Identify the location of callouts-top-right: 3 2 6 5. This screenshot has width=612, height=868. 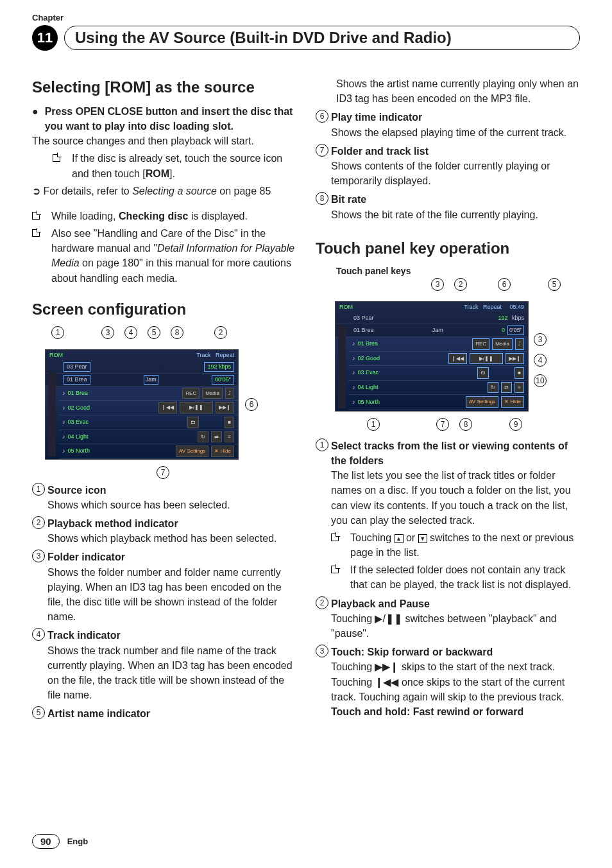
(448, 284).